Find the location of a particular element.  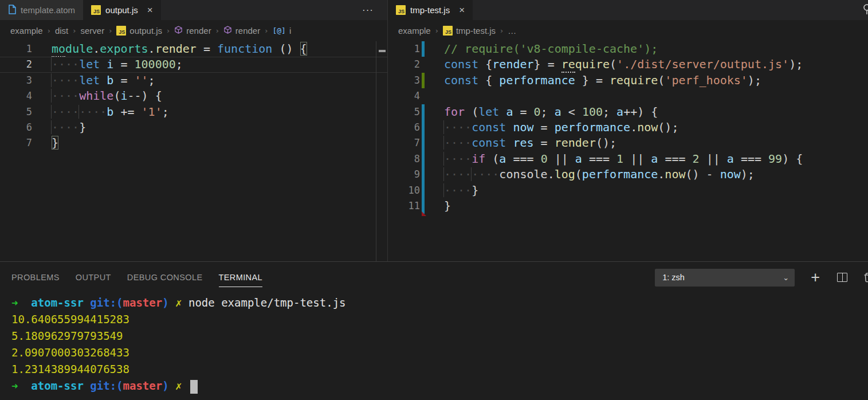

code-line-text: ········console.log(performance.now() - … is located at coordinates (649, 174).